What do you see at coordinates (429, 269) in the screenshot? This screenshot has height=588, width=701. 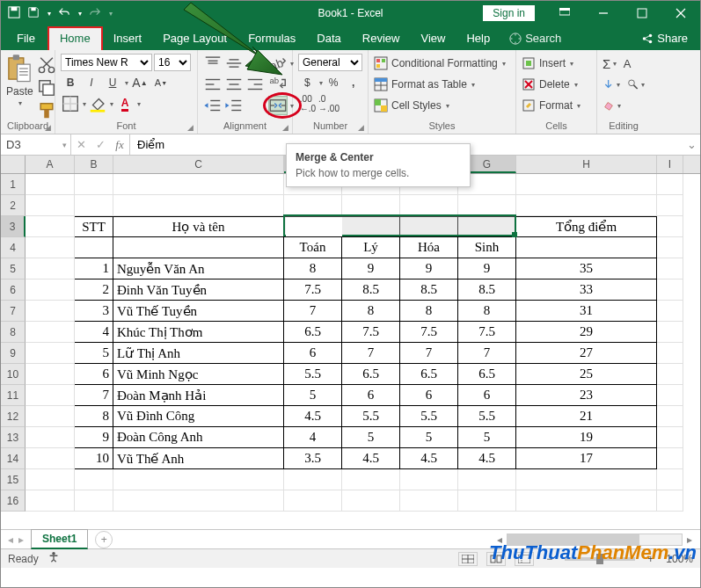 I see `cell: 9` at bounding box center [429, 269].